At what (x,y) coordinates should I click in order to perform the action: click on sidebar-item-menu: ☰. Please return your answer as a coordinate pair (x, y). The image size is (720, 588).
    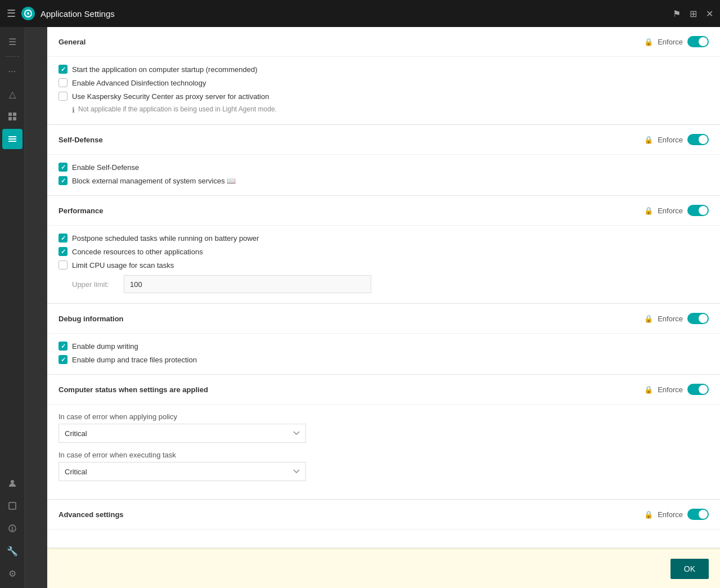
    Looking at the image, I should click on (12, 42).